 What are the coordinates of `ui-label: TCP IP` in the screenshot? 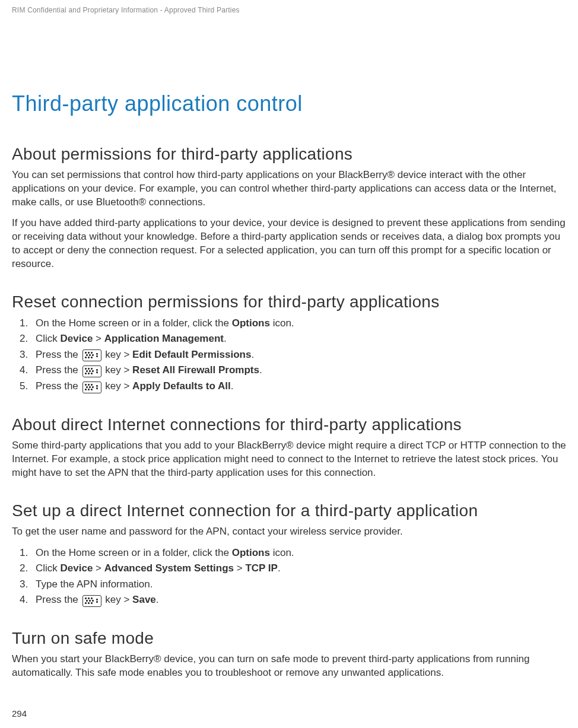 It's located at (261, 568).